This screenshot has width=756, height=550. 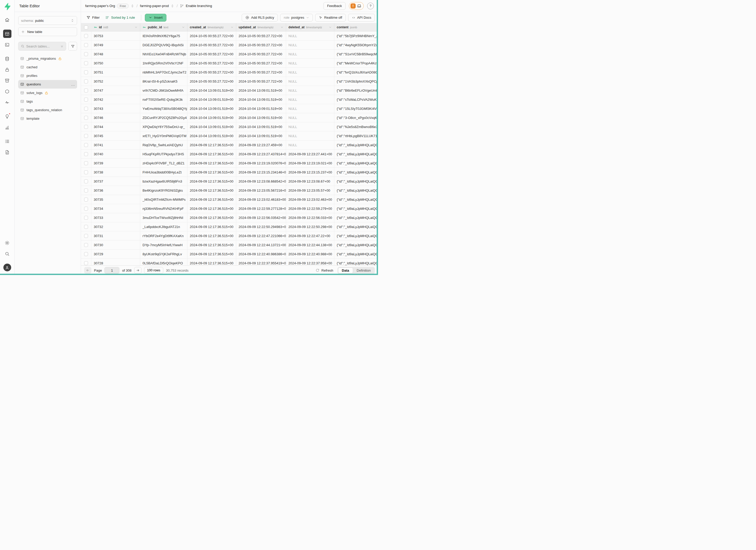 I want to click on database-icon, so click(x=7, y=59).